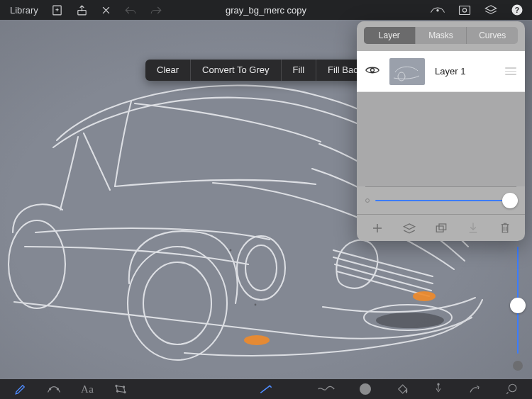  What do you see at coordinates (377, 228) in the screenshot?
I see `add-layer-icon` at bounding box center [377, 228].